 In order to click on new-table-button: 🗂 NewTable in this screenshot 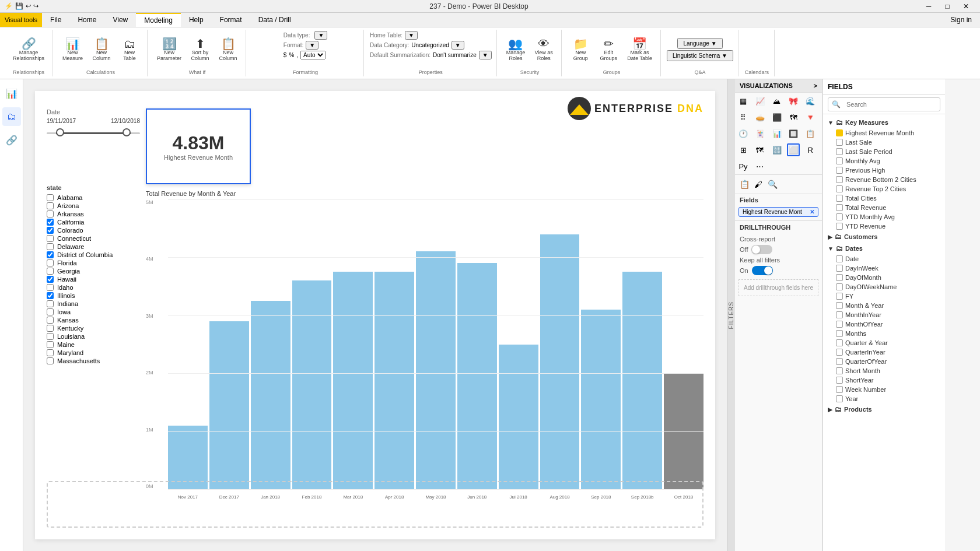, I will do `click(130, 50)`.